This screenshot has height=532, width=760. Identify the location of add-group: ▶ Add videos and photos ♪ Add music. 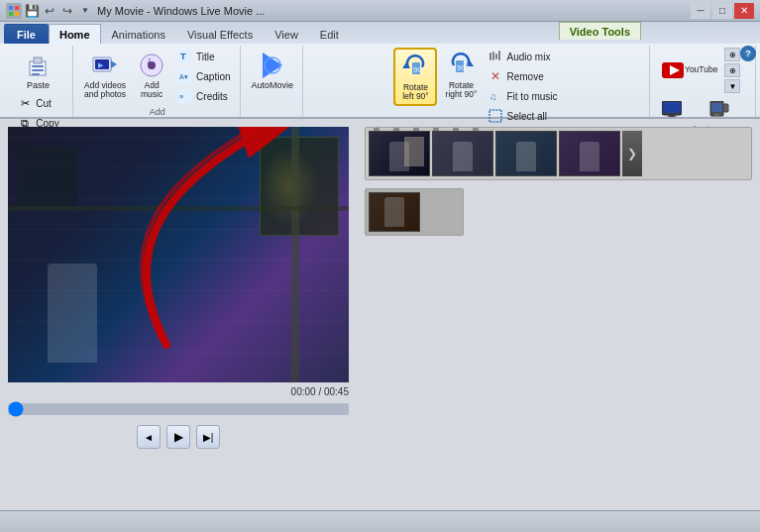
(159, 81).